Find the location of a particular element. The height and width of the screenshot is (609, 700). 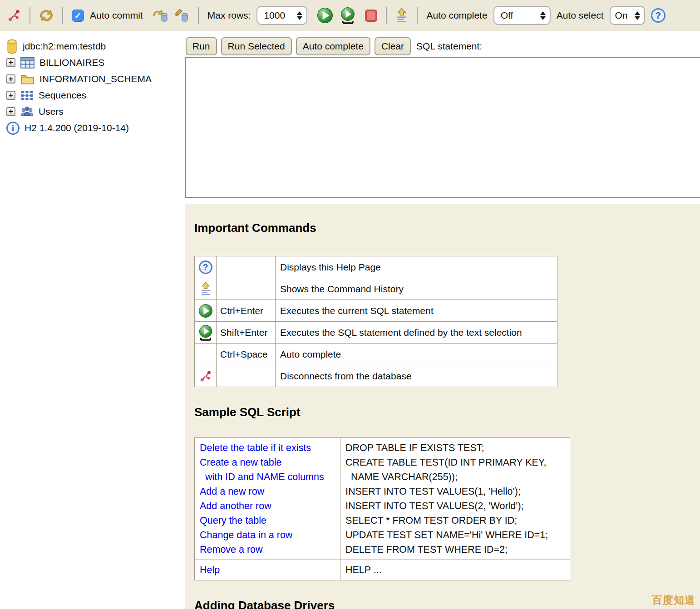

auto-complete-label: Auto complete is located at coordinates (457, 15).